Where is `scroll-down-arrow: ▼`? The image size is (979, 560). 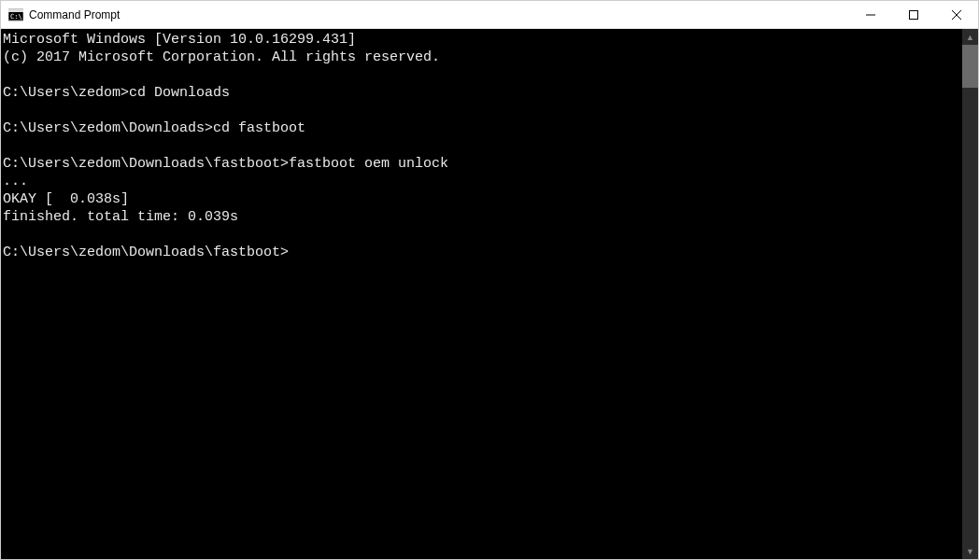
scroll-down-arrow: ▼ is located at coordinates (970, 551).